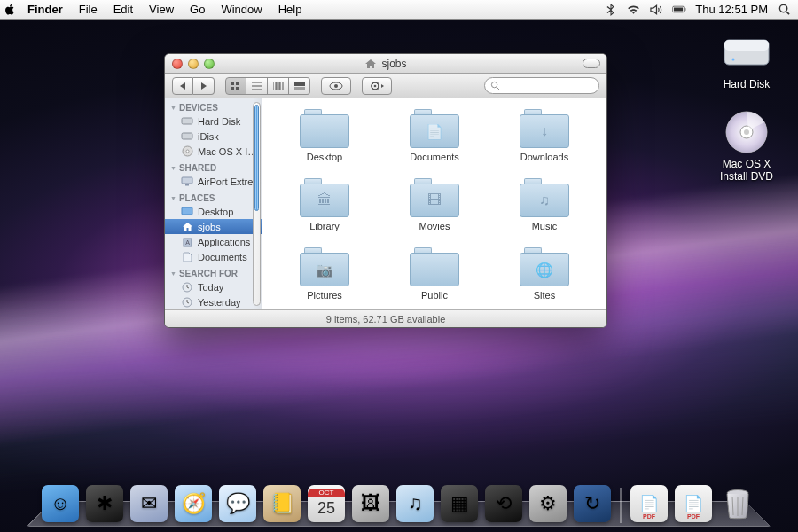 This screenshot has width=798, height=532. Describe the element at coordinates (325, 198) in the screenshot. I see `folder-icon: 🏛` at that location.